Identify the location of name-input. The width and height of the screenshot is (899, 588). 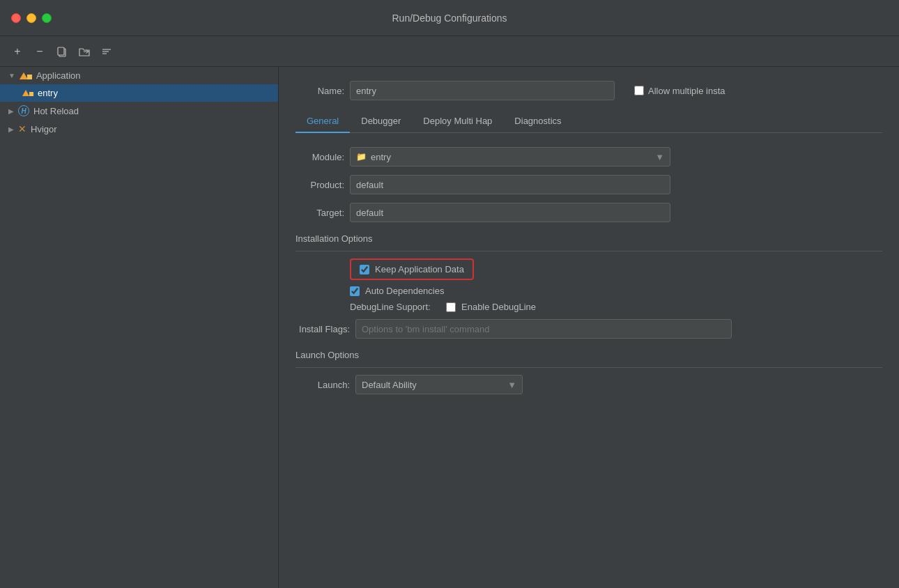
(482, 91).